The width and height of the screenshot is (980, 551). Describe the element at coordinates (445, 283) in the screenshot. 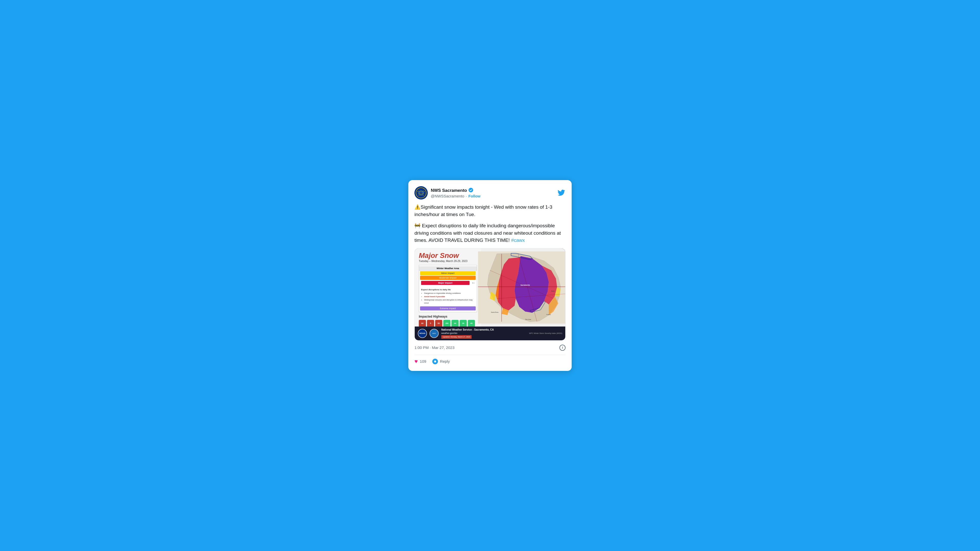

I see `legend-major: Major Impact` at that location.